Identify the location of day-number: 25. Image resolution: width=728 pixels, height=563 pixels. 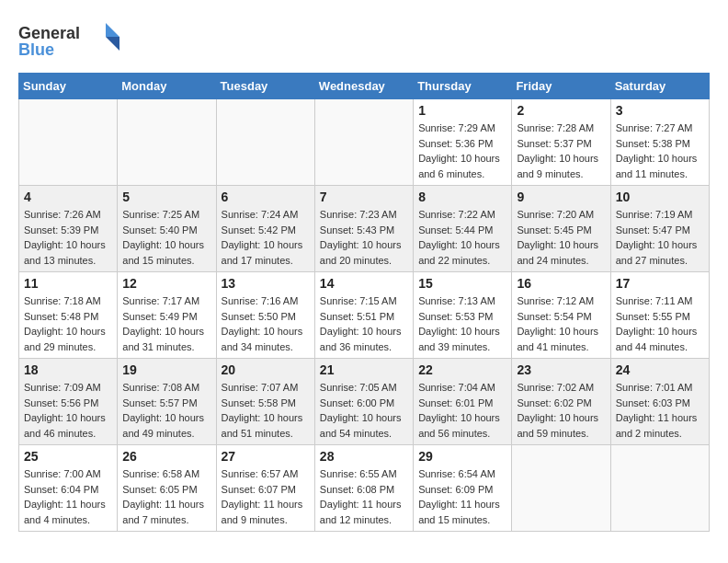
(68, 456).